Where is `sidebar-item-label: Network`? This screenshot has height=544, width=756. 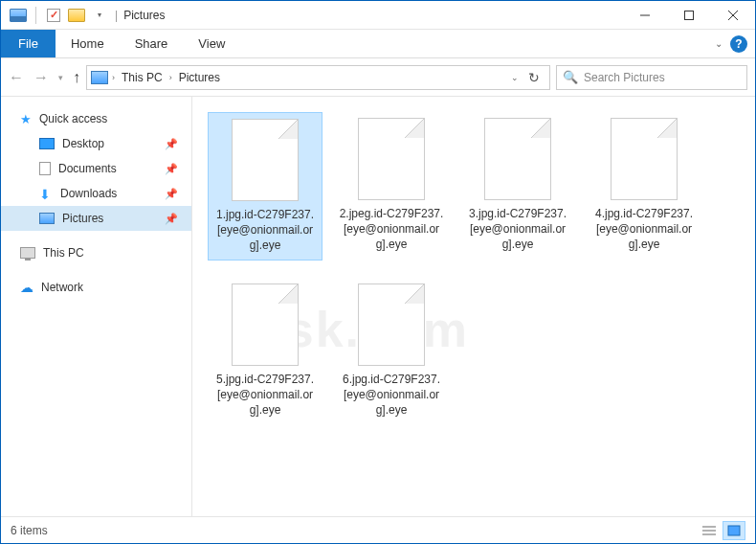 sidebar-item-label: Network is located at coordinates (62, 287).